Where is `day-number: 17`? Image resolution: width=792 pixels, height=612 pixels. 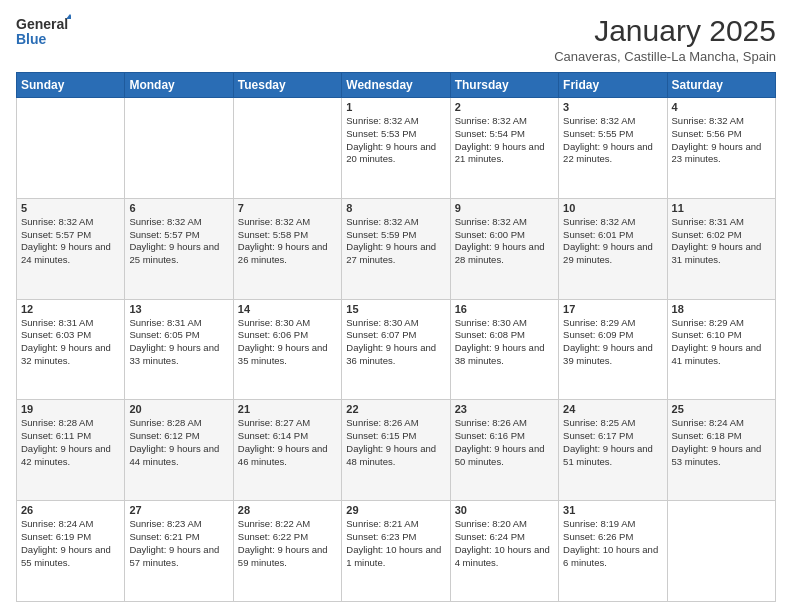
day-number: 17 is located at coordinates (612, 309).